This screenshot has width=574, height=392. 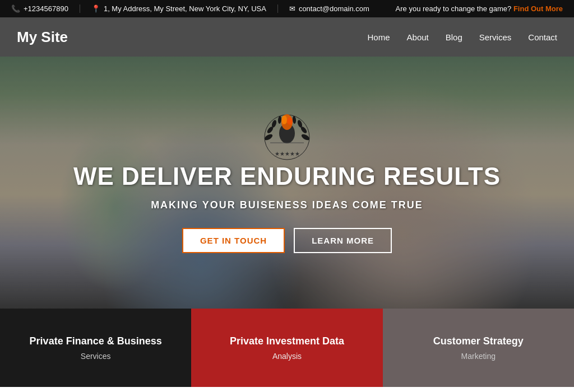 I want to click on hero-title: WE DELIVER ENDURING RESULTS, so click(x=287, y=176).